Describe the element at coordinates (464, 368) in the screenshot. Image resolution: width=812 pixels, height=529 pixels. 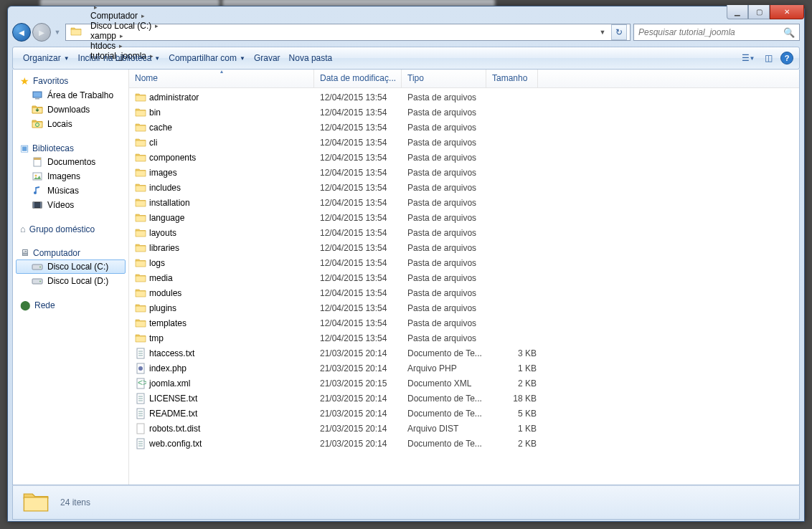
I see `list-item: index.php 21/03/2015 20:14 Arquivo PHP 1…` at that location.